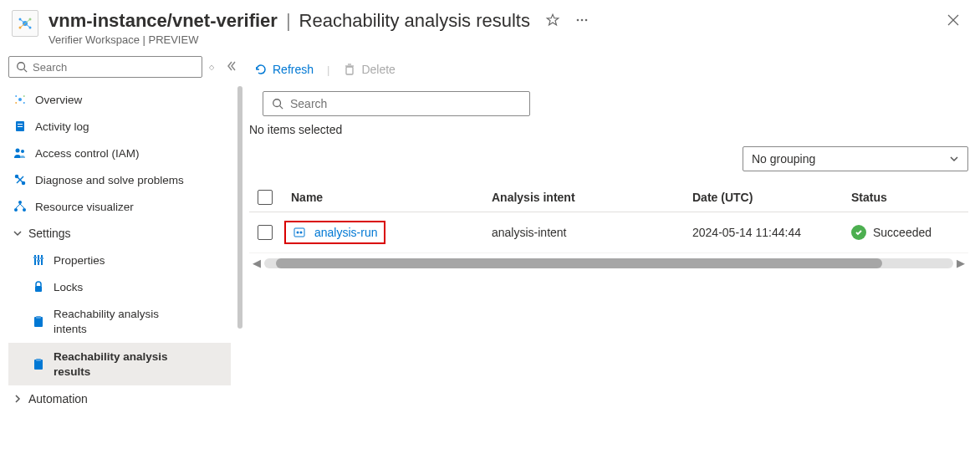 This screenshot has width=980, height=459. I want to click on chevron-down-icon, so click(18, 233).